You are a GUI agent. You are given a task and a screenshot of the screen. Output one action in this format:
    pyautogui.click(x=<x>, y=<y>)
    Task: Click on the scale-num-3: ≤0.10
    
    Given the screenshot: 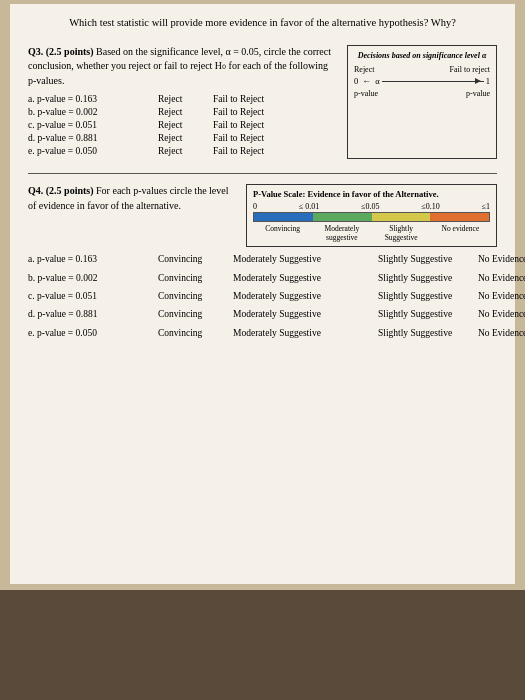 What is the action you would take?
    pyautogui.click(x=430, y=206)
    